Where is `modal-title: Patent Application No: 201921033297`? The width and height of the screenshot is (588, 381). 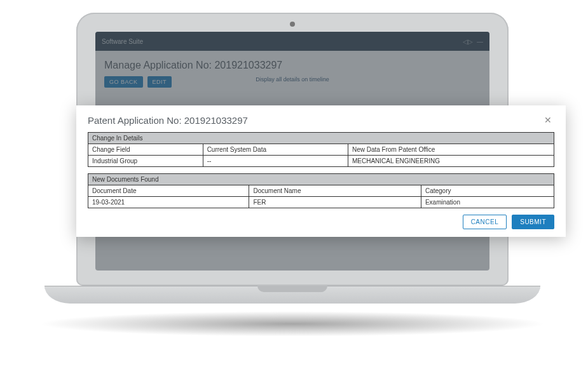
modal-title: Patent Application No: 201921033297 is located at coordinates (168, 121).